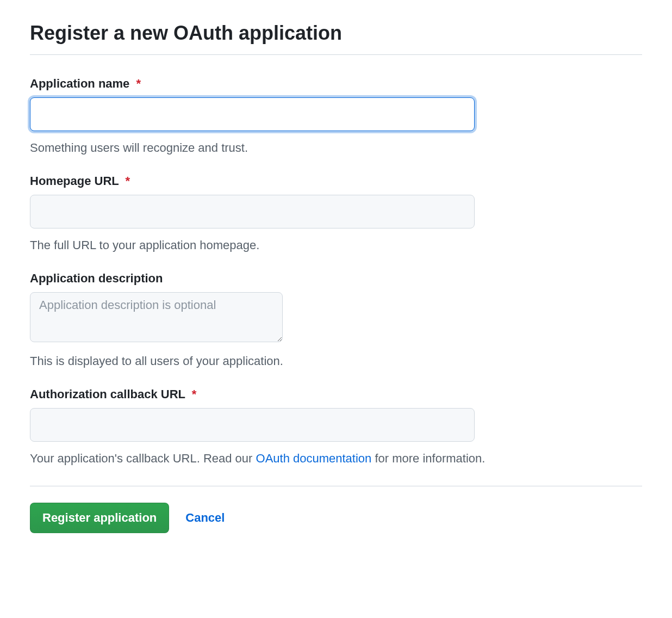  Describe the element at coordinates (143, 458) in the screenshot. I see `callback-help-prefix: Your application's callback URL. Read ou…` at that location.